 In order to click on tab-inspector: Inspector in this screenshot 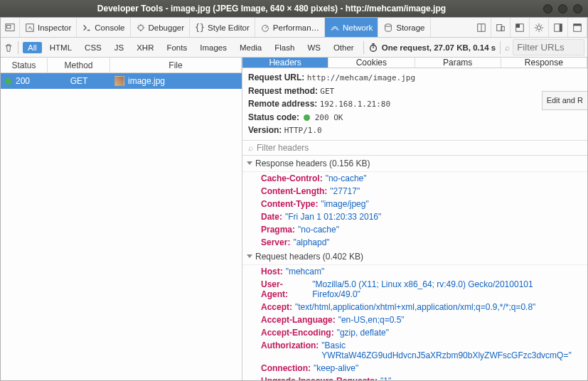, I will do `click(48, 27)`.